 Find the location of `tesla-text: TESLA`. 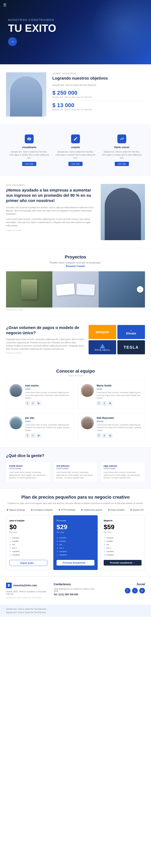

tesla-text: TESLA is located at coordinates (131, 347).